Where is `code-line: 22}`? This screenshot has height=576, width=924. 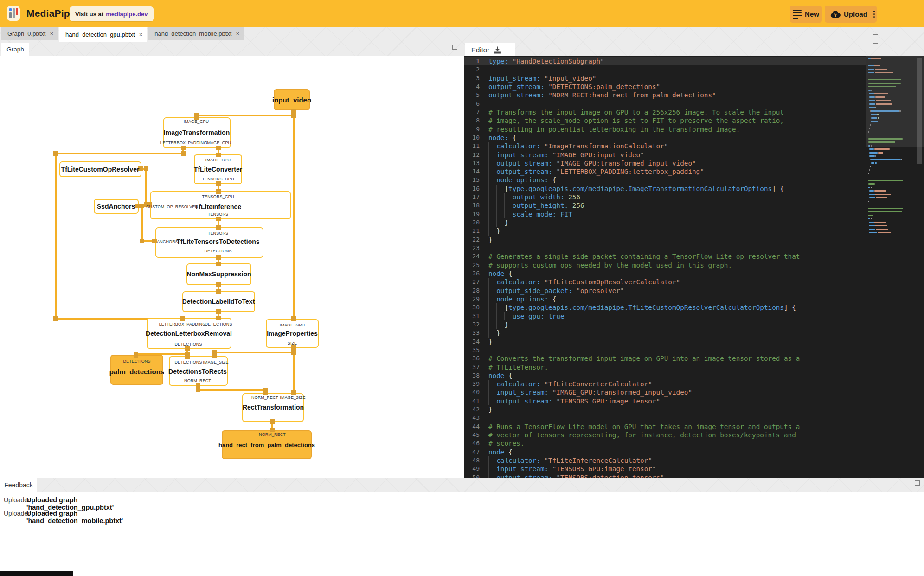 code-line: 22} is located at coordinates (694, 240).